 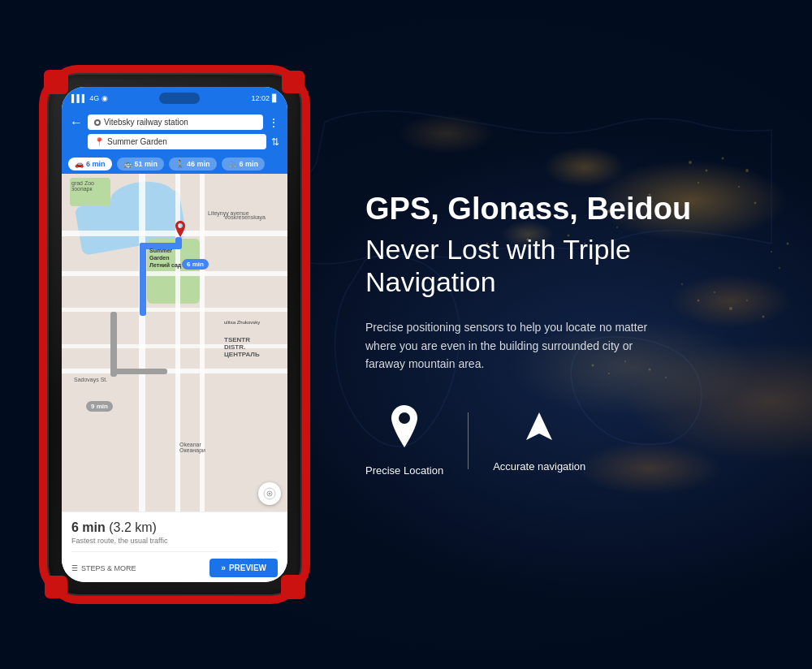 I want to click on location-label: Precise Location, so click(x=404, y=471).